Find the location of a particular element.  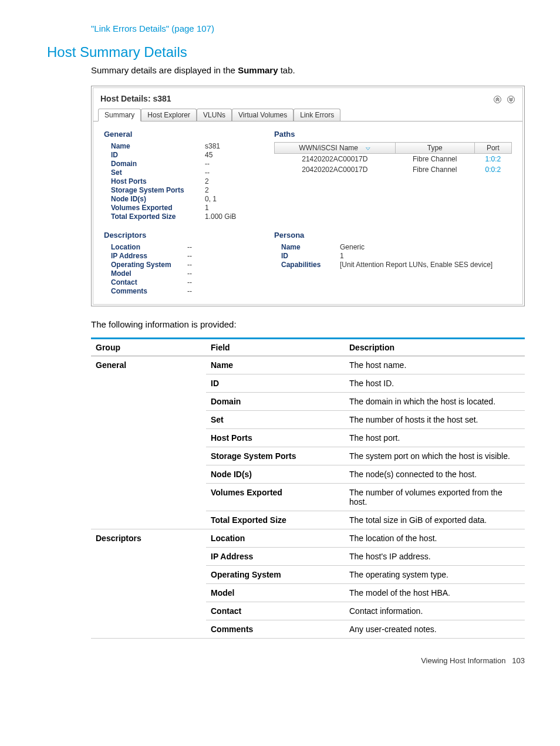

cell-description: The total size in GiB of exported data. is located at coordinates (434, 520).